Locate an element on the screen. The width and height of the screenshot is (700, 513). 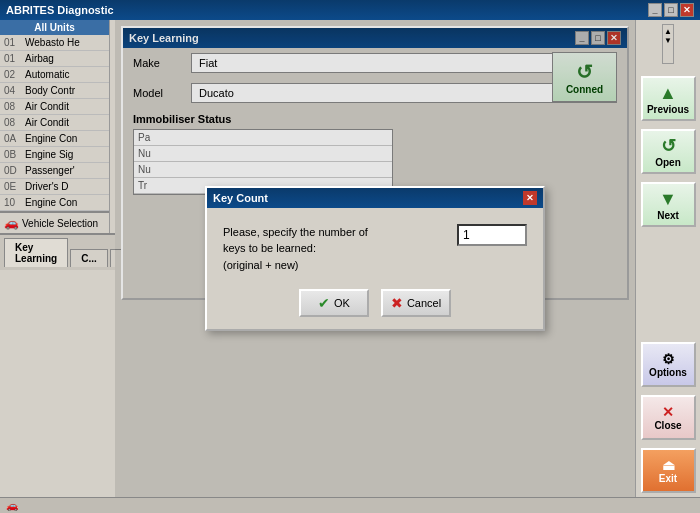
dialog-title-bar: Key Count ✕ is located at coordinates (375, 198).